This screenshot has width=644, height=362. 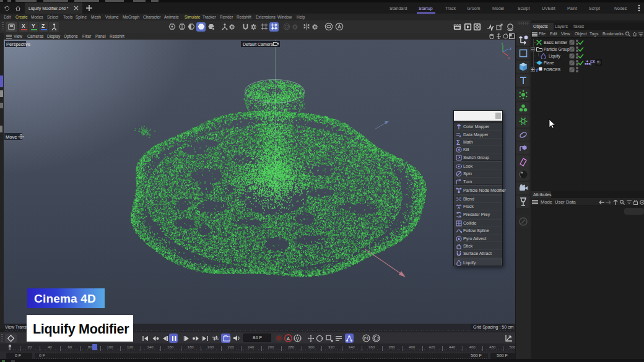 I want to click on svg-text: Y, so click(x=502, y=44).